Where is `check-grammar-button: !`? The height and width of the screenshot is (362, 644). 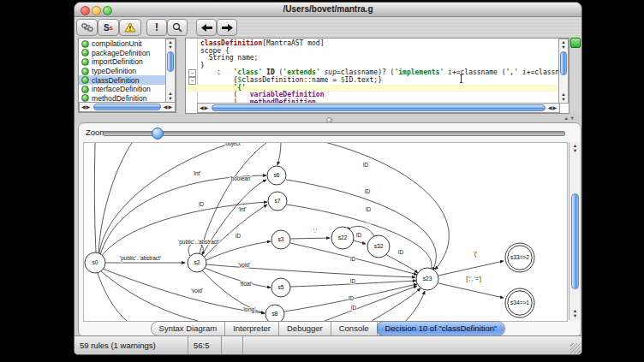 check-grammar-button: ! is located at coordinates (157, 27).